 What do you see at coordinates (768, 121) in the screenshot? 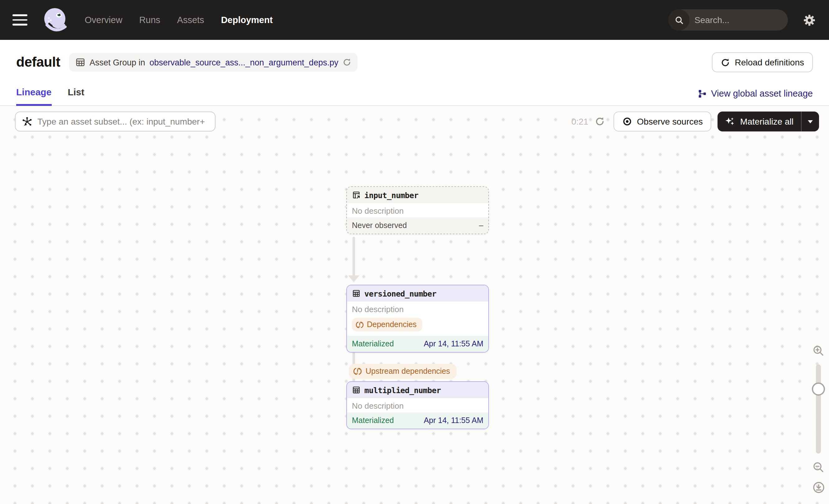
I see `materialize-all-button: Materialize all` at bounding box center [768, 121].